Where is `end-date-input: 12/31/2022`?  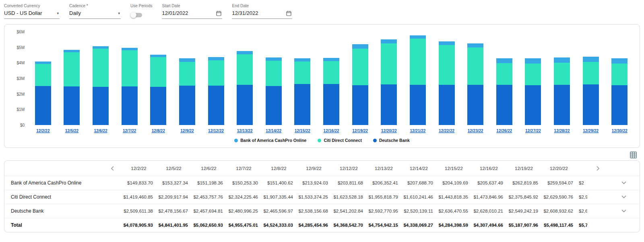 end-date-input: 12/31/2022 is located at coordinates (262, 14).